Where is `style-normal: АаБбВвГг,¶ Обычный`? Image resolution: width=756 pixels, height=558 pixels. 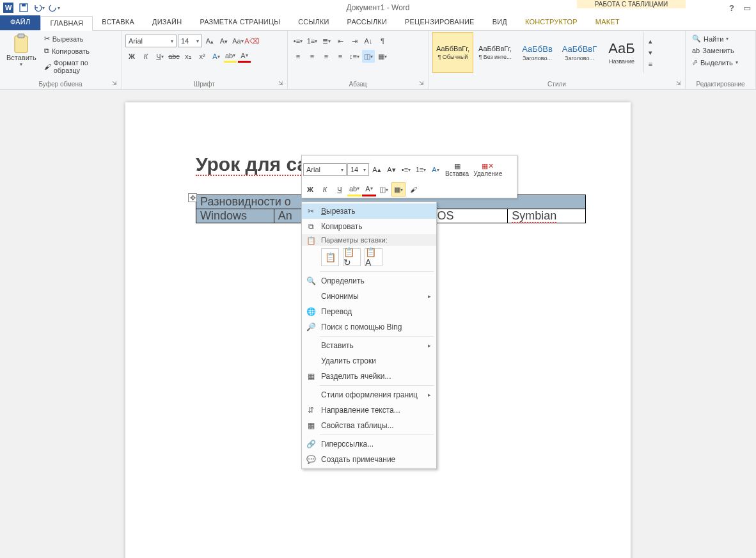 style-normal: АаБбВвГг,¶ Обычный is located at coordinates (453, 52).